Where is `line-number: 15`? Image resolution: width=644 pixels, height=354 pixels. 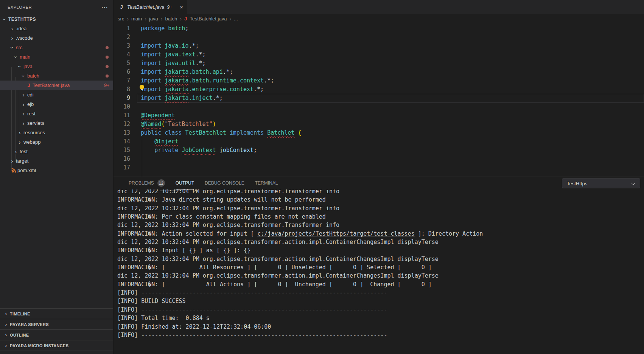 line-number: 15 is located at coordinates (122, 151).